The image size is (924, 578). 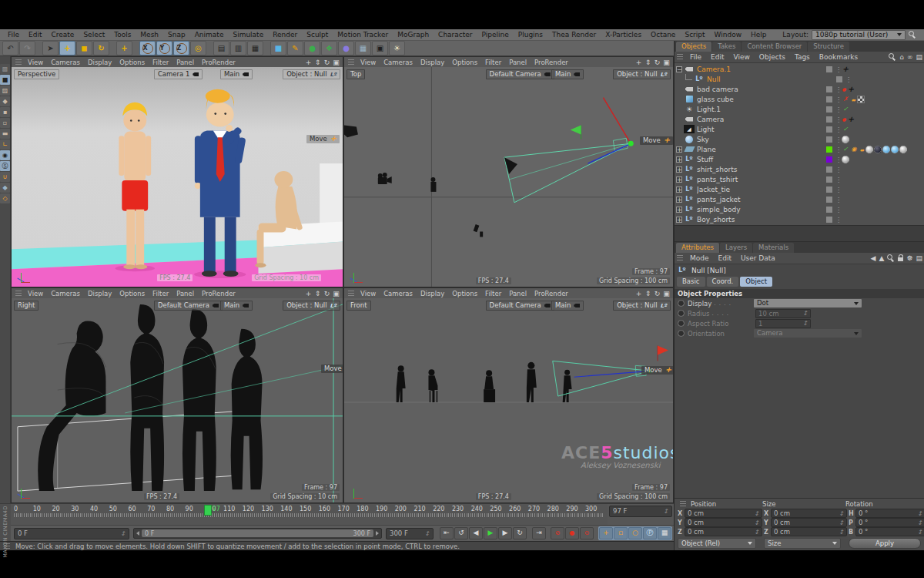 What do you see at coordinates (346, 48) in the screenshot?
I see `add-deformer-button: ●` at bounding box center [346, 48].